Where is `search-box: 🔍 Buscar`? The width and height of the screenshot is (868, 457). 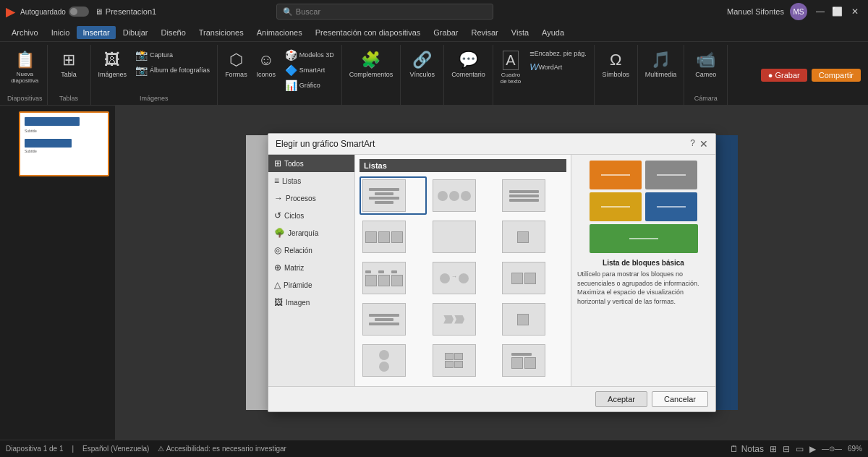
search-box: 🔍 Buscar is located at coordinates (385, 12).